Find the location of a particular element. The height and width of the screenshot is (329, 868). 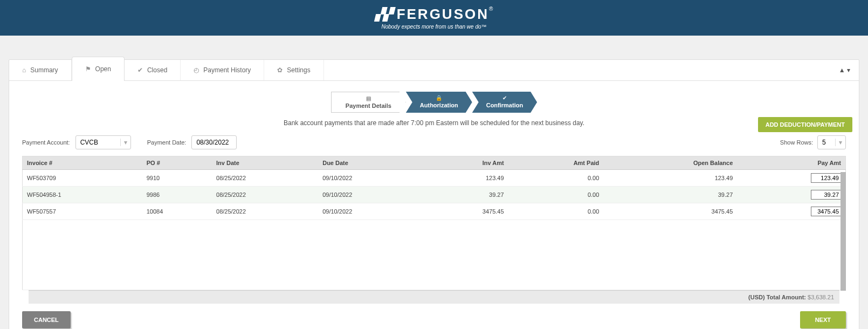

next-button: NEXT is located at coordinates (823, 320).